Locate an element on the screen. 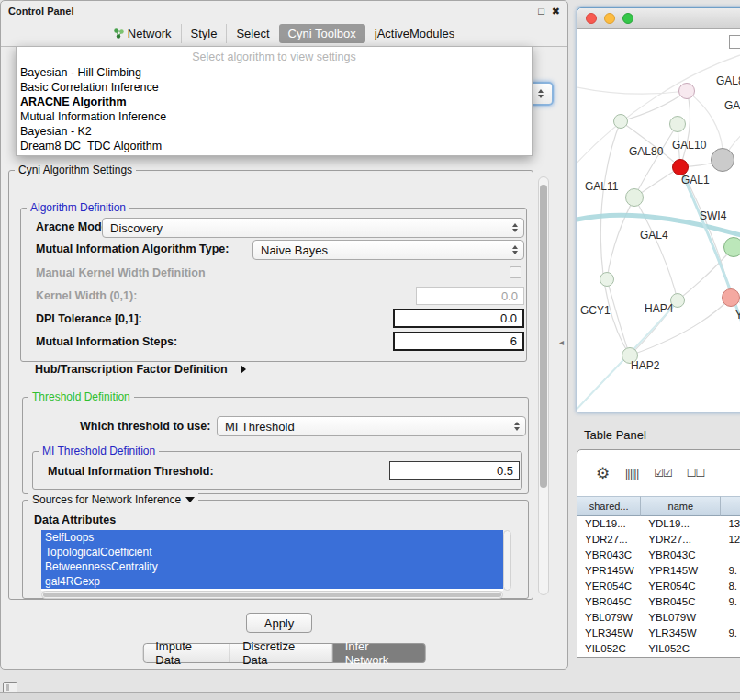 This screenshot has height=700, width=740. table-row: YBR045CYBR045C9. is located at coordinates (659, 603).